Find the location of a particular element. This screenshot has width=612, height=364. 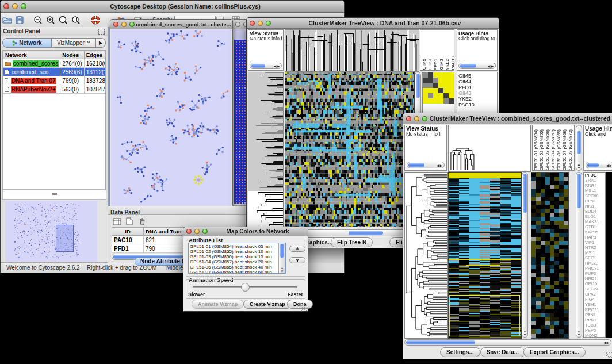

create-vizmap-button: Create Vizmap is located at coordinates (267, 304).